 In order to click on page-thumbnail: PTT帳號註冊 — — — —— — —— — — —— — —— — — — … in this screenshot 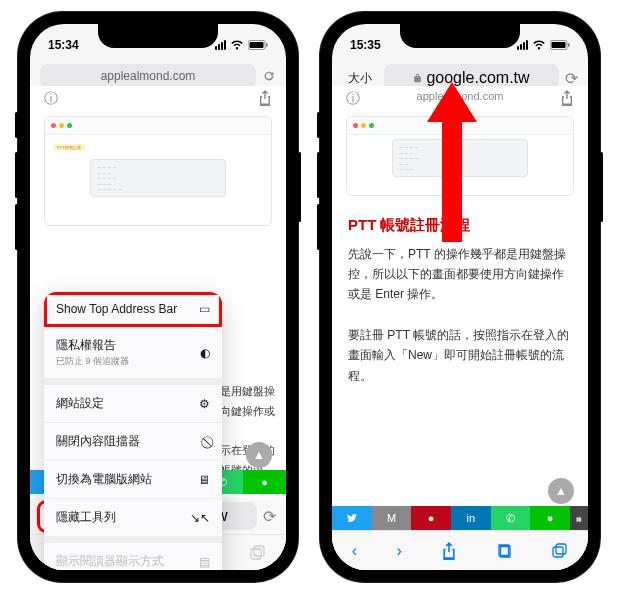, I will do `click(158, 171)`.